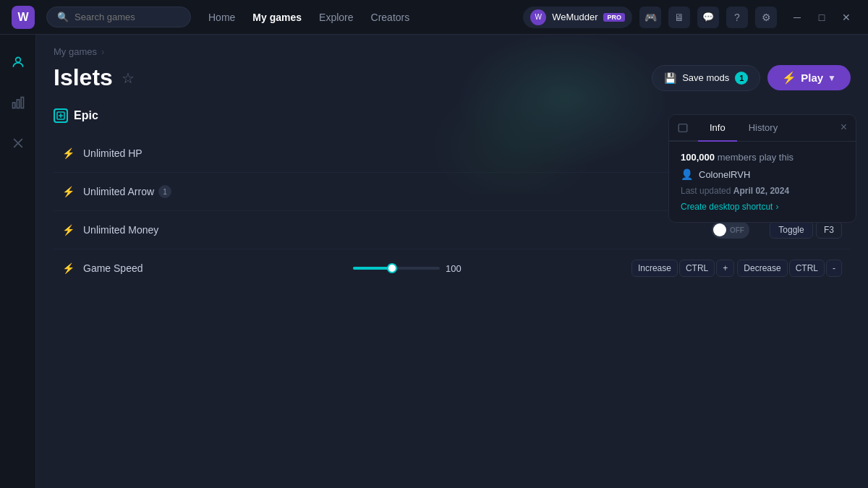 The height and width of the screenshot is (488, 868). Describe the element at coordinates (214, 268) in the screenshot. I see `mod-name-speed: Game Speed` at that location.